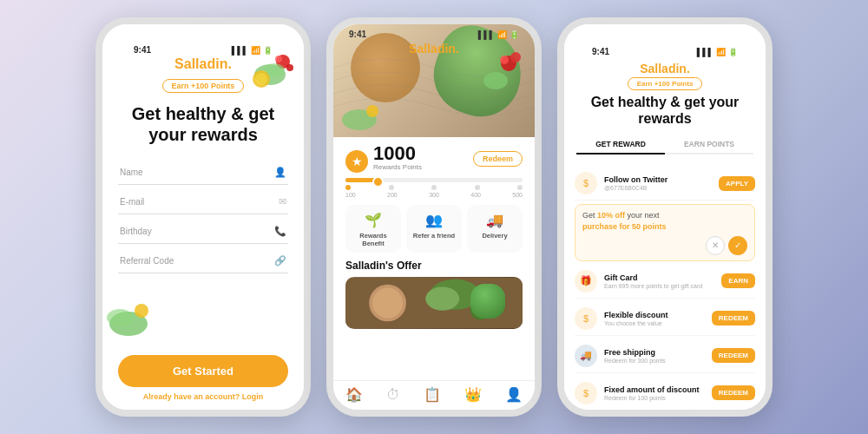  What do you see at coordinates (654, 315) in the screenshot?
I see `reward-title-flexible: Flexible discount` at bounding box center [654, 315].